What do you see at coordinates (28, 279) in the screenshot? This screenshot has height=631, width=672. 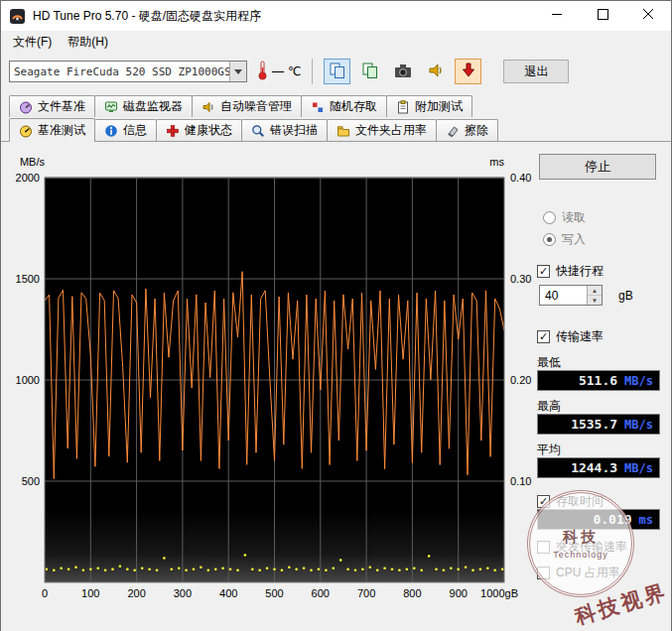 I see `svg-text: 1500` at bounding box center [28, 279].